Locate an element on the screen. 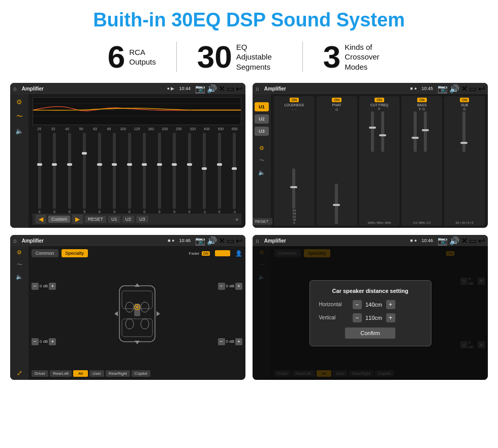  home-icon-2: ⌂ is located at coordinates (257, 88).